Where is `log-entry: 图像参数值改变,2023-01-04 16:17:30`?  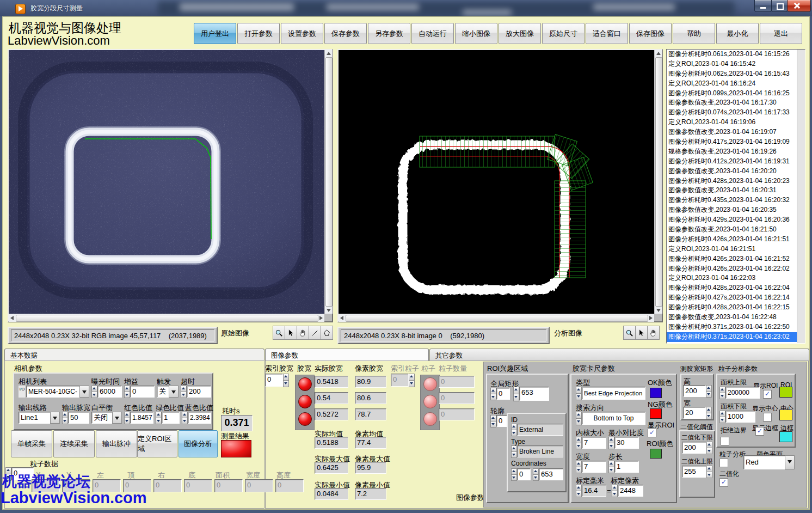
log-entry: 图像参数值改变,2023-01-04 16:17:30 is located at coordinates (736, 103).